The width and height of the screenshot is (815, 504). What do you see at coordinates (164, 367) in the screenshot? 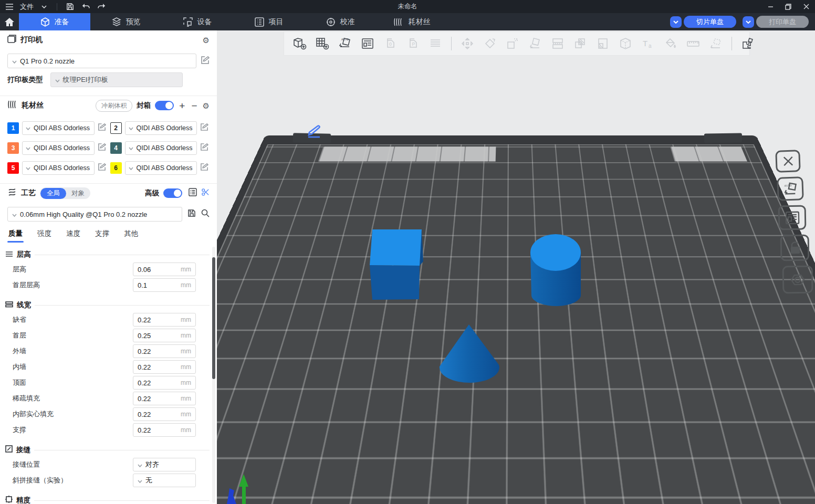
I see `line-width-inner-wall-input: 0.22mm` at bounding box center [164, 367].